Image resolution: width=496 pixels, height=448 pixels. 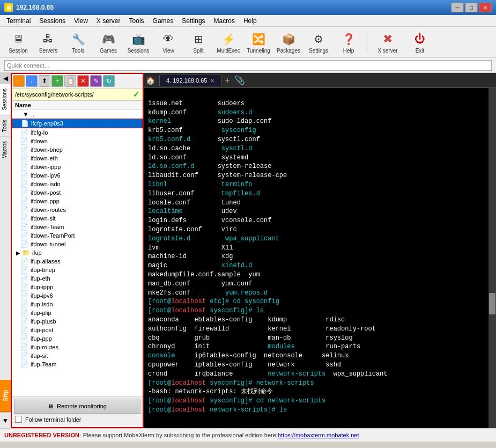 I want to click on list-item: 📄ifup-sit, so click(x=77, y=356).